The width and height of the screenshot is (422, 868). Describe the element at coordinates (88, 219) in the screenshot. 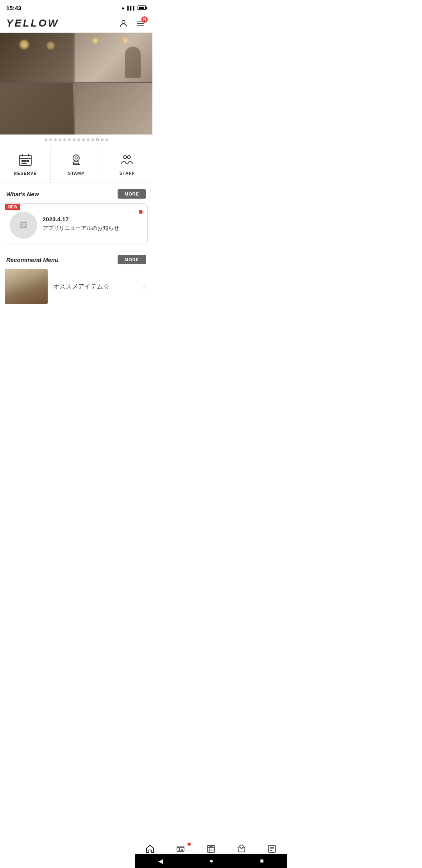

I see `news-date: 2023.4.17` at that location.